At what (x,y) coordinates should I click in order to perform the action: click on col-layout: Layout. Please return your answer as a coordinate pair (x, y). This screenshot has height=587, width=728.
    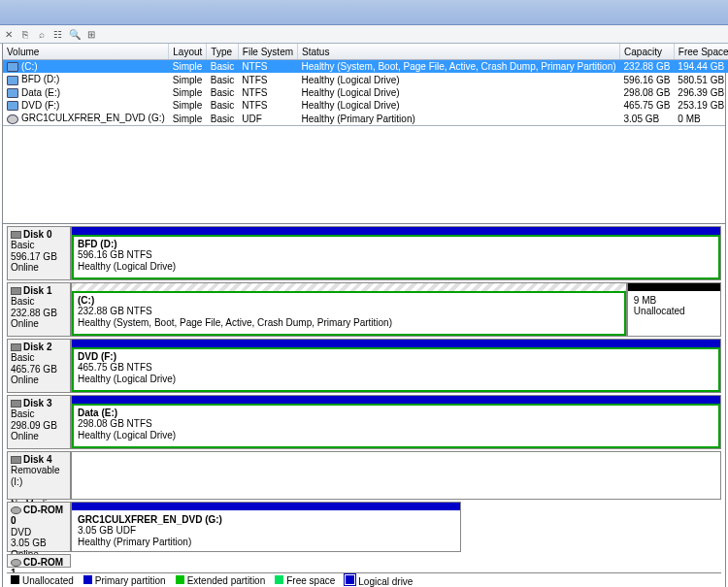
    Looking at the image, I should click on (188, 52).